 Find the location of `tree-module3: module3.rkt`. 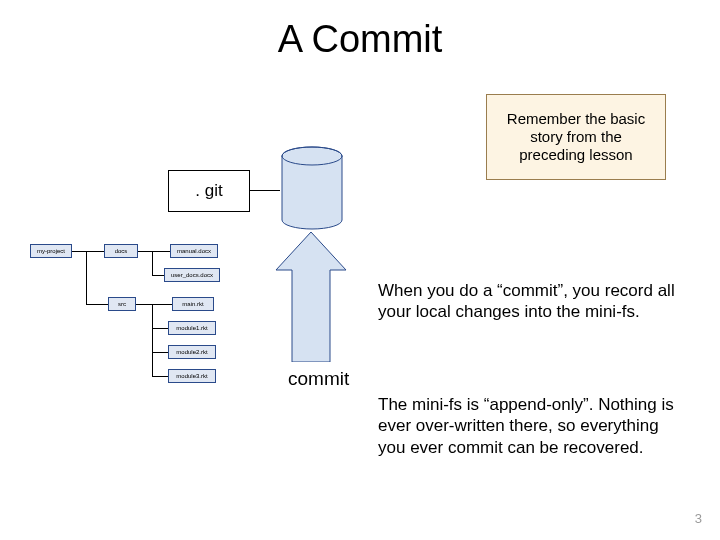

tree-module3: module3.rkt is located at coordinates (192, 376).